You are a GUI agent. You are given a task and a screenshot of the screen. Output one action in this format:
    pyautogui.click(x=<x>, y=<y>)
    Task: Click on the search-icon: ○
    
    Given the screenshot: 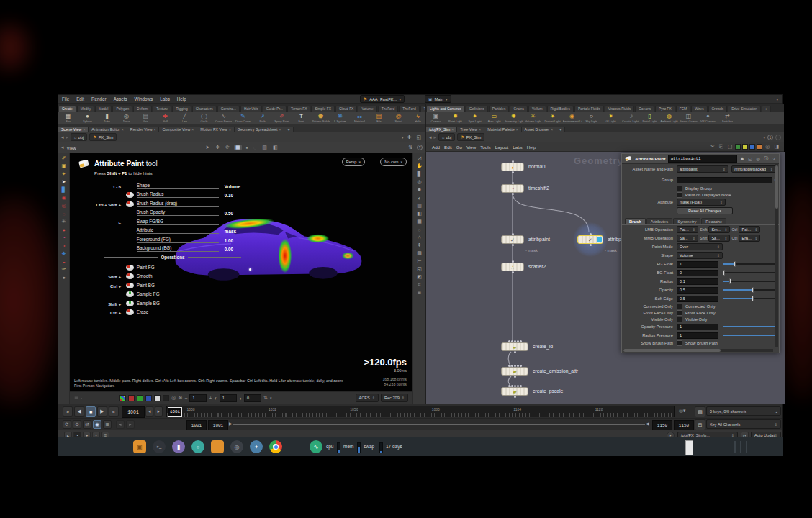 What is the action you would take?
    pyautogui.click(x=198, y=447)
    